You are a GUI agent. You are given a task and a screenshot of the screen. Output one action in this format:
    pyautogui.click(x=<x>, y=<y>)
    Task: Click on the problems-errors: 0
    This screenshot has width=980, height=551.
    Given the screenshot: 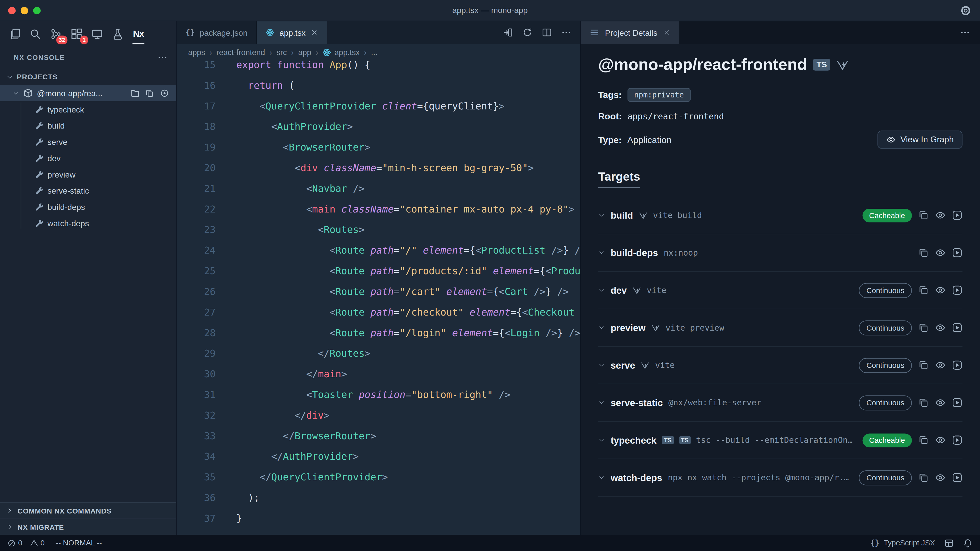 What is the action you would take?
    pyautogui.click(x=14, y=543)
    